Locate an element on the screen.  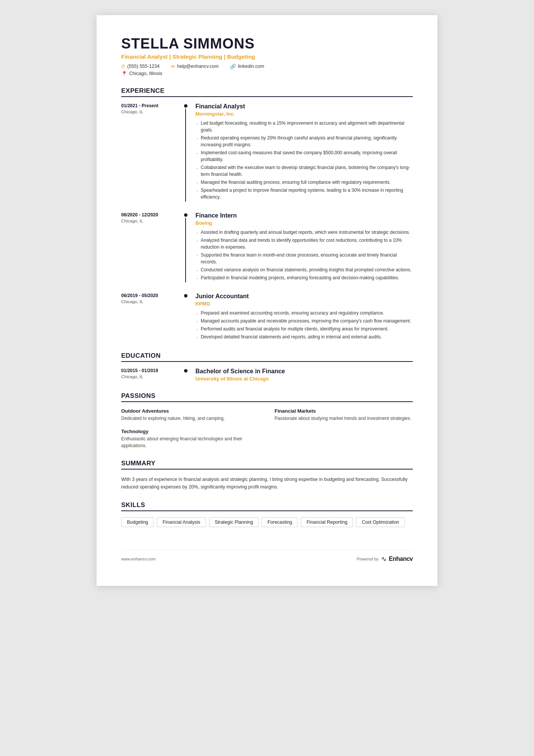
location-row: 📍 Chicago, Illinois is located at coordinates (267, 74).